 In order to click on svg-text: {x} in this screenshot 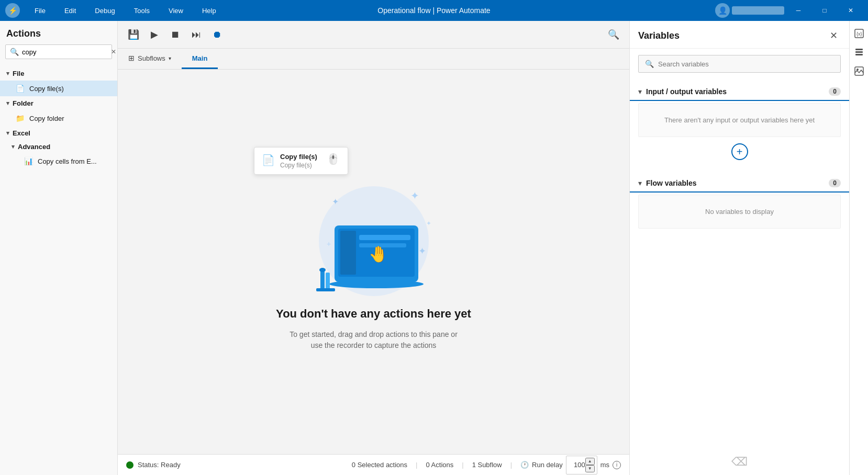, I will do `click(860, 34)`.